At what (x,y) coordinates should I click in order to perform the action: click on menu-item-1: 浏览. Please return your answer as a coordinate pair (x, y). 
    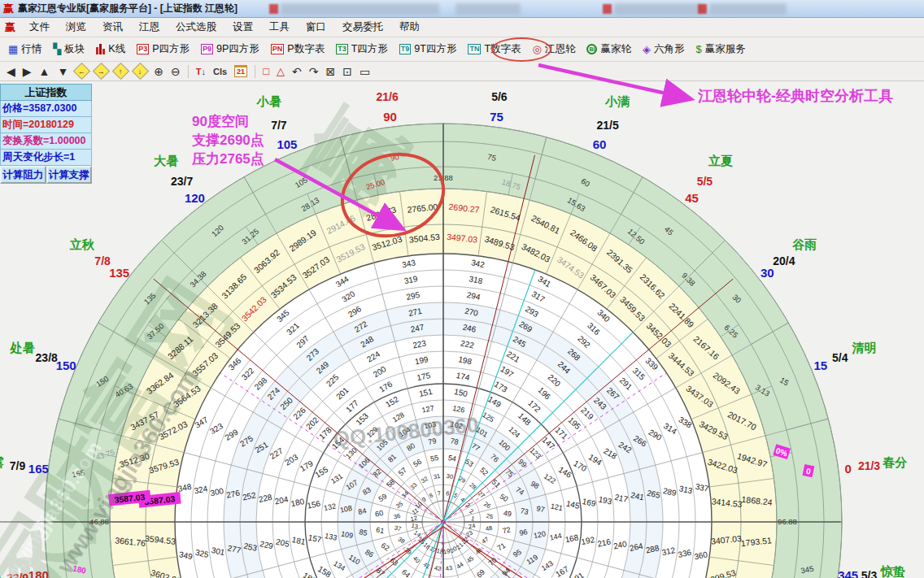
    Looking at the image, I should click on (76, 28).